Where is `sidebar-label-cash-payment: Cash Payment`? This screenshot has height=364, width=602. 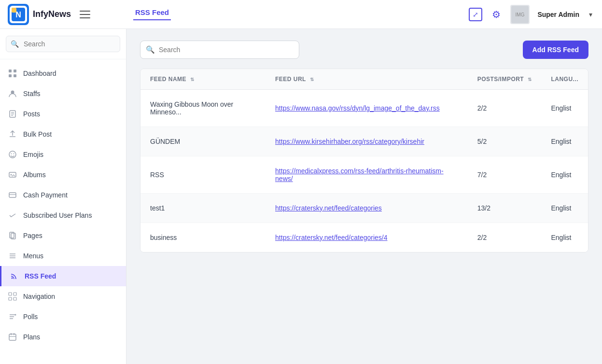 sidebar-label-cash-payment: Cash Payment is located at coordinates (45, 195).